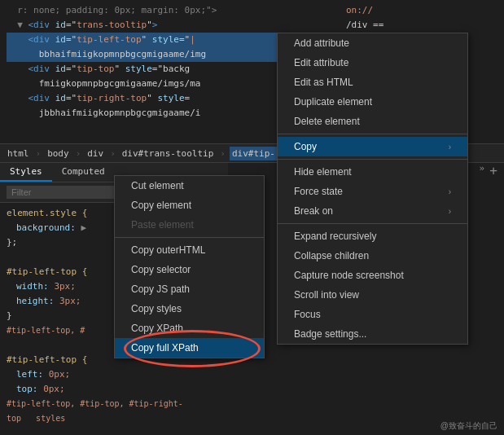 The image size is (504, 435). I want to click on break-on-arrow-icon: ›, so click(449, 212).